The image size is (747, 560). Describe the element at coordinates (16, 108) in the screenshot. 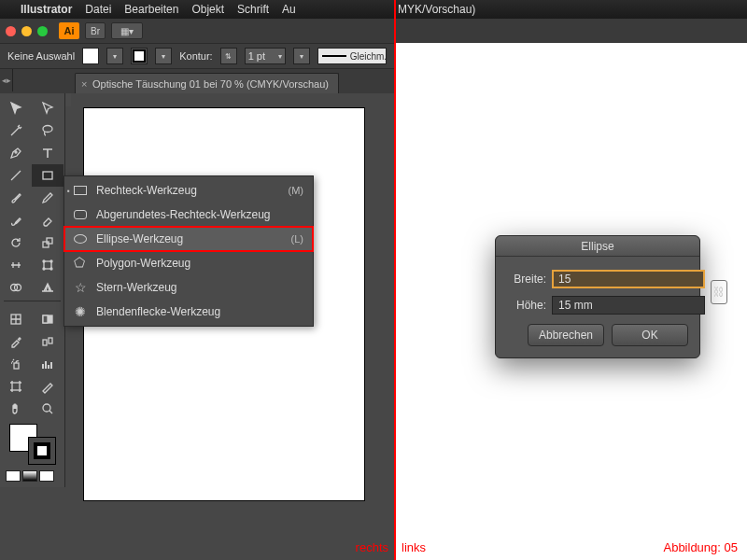

I see `selection-tool` at that location.